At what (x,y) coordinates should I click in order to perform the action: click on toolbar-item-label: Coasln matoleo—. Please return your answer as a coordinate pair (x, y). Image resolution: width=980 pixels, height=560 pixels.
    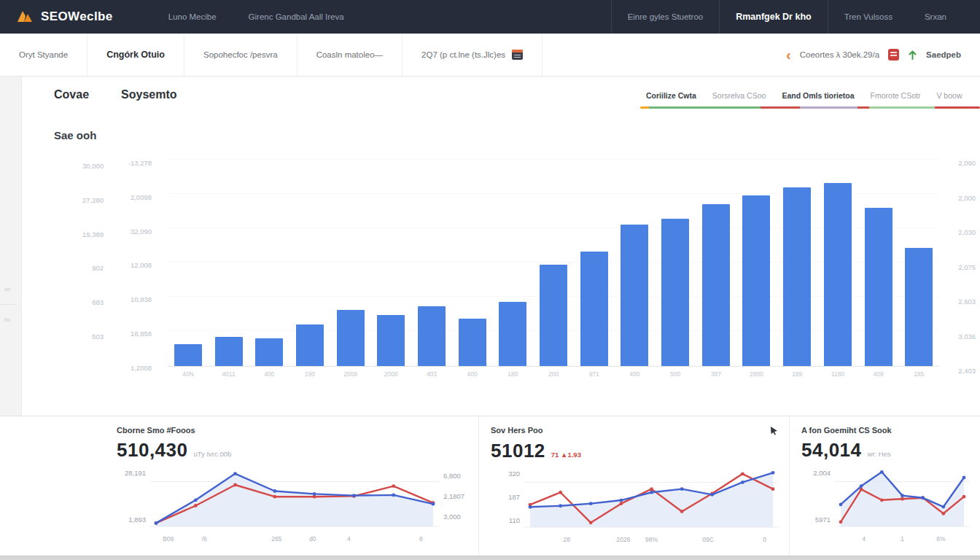
    Looking at the image, I should click on (350, 55).